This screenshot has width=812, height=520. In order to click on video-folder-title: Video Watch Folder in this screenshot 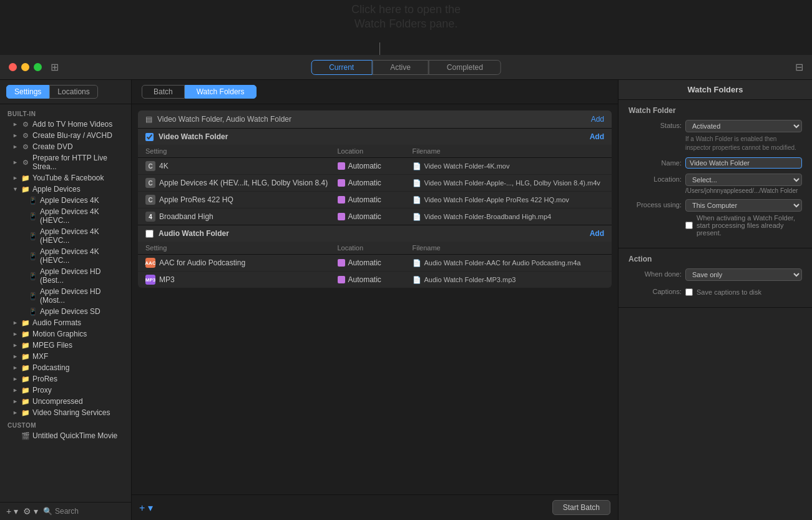, I will do `click(193, 137)`.